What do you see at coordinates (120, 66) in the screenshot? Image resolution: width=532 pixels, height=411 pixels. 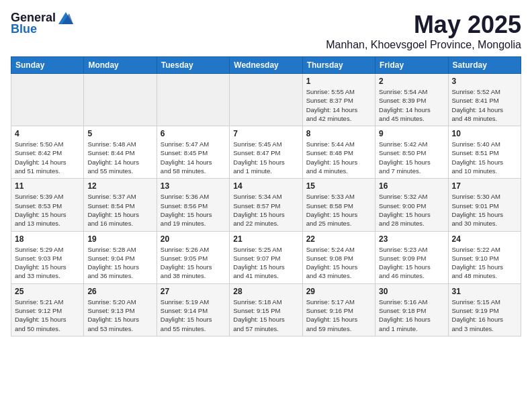 I see `column-header-monday: Monday` at bounding box center [120, 66].